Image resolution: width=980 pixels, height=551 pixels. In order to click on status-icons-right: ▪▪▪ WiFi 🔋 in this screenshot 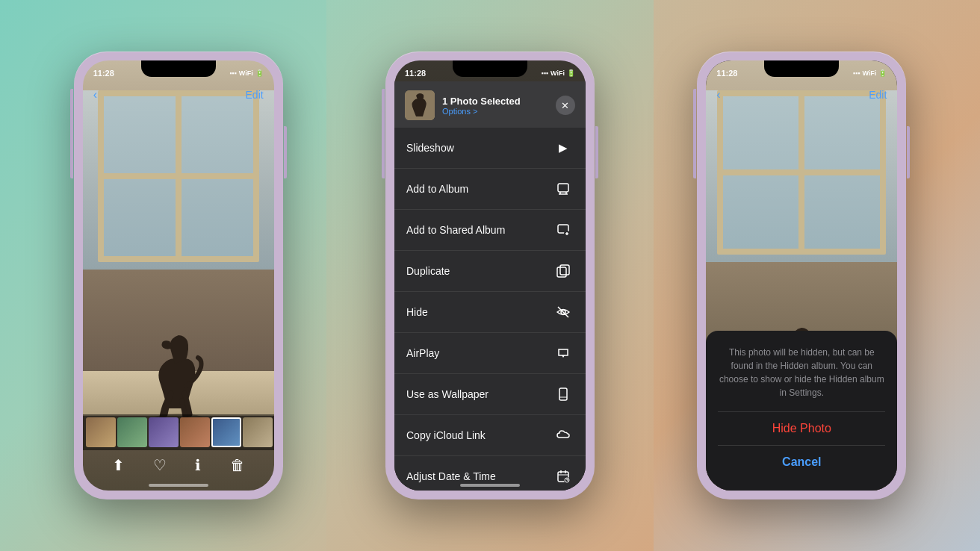, I will do `click(870, 73)`.